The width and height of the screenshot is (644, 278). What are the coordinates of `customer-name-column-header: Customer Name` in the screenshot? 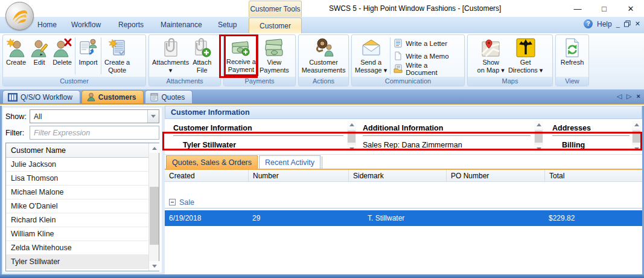 It's located at (82, 150).